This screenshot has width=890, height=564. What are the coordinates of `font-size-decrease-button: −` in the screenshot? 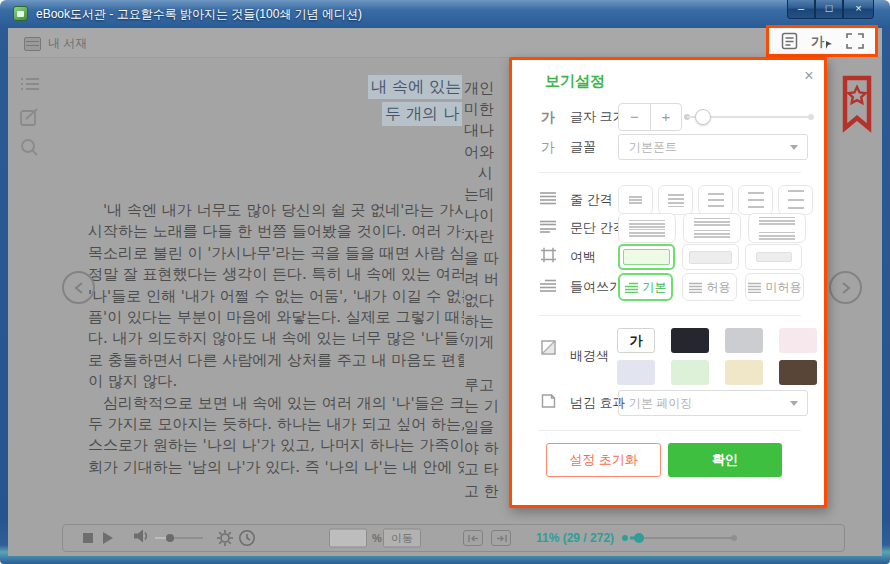 It's located at (634, 117).